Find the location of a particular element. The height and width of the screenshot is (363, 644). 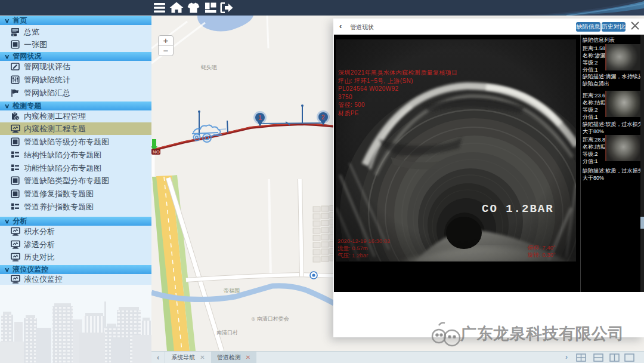

svg-text: NO is located at coordinates (156, 152).